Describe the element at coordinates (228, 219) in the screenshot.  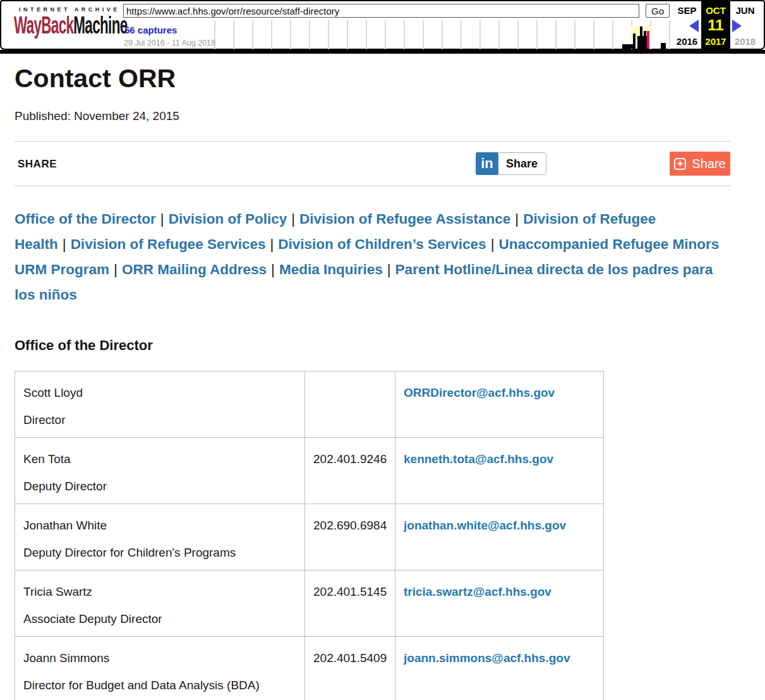
I see `nav-link: Division of Policy` at that location.